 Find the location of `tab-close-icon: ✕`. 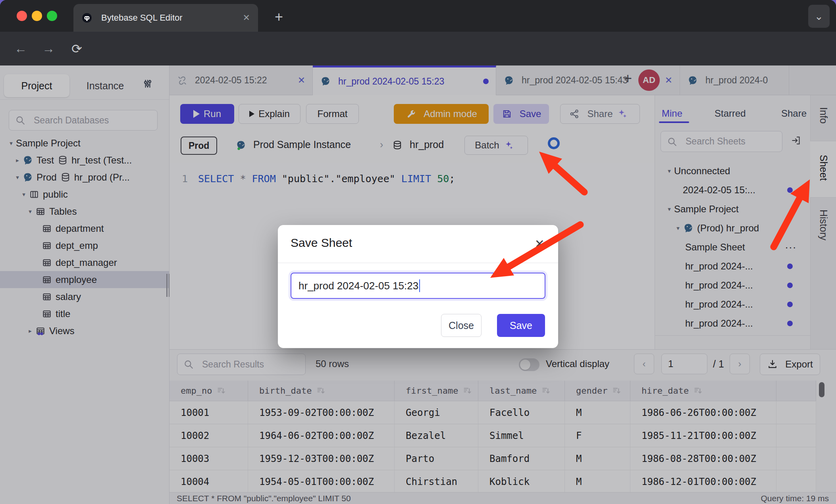

tab-close-icon: ✕ is located at coordinates (247, 18).